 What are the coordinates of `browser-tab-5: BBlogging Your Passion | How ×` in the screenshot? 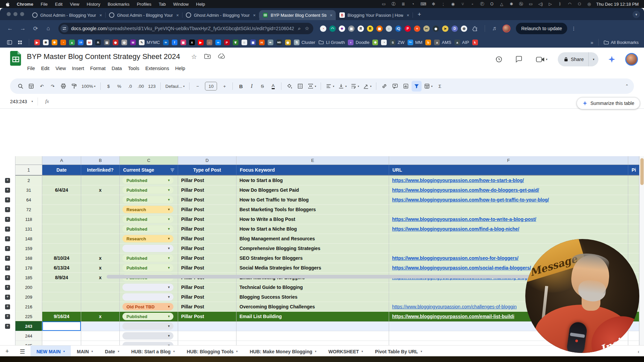 It's located at (374, 15).